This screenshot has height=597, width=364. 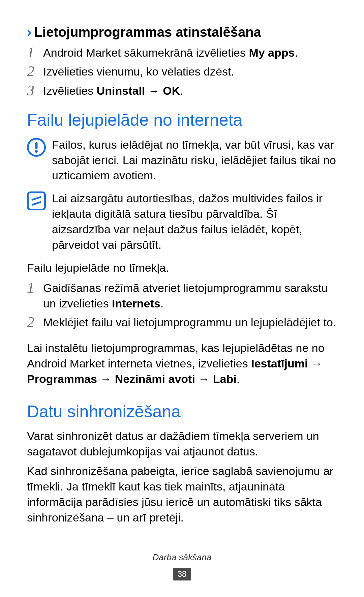 I want to click on note-callout: Lai aizsargātu autortiesības, dažos mult…, so click(x=182, y=222).